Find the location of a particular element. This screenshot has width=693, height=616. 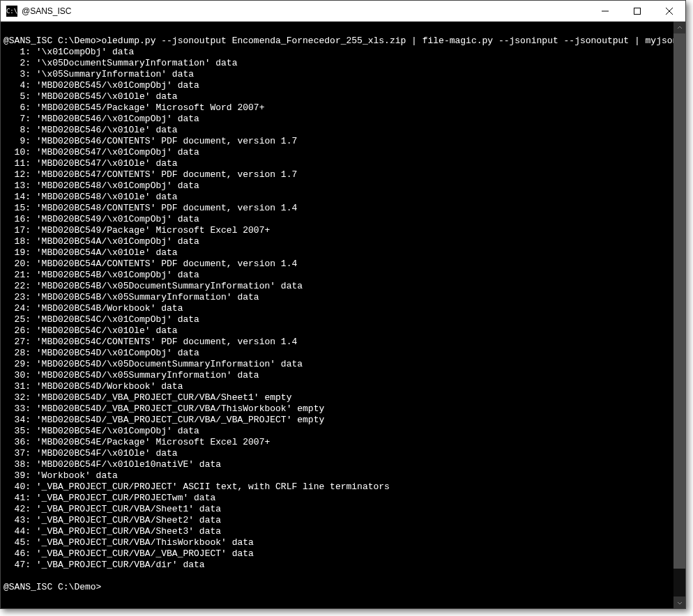

chevron-down-icon is located at coordinates (680, 603).